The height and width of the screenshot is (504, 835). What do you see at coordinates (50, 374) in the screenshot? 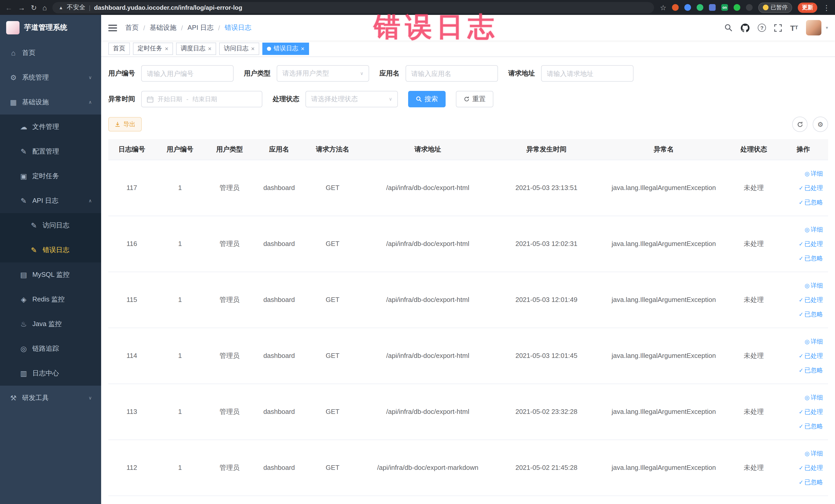
I see `sidebar-item-log-center: ▥ 日志中心` at bounding box center [50, 374].